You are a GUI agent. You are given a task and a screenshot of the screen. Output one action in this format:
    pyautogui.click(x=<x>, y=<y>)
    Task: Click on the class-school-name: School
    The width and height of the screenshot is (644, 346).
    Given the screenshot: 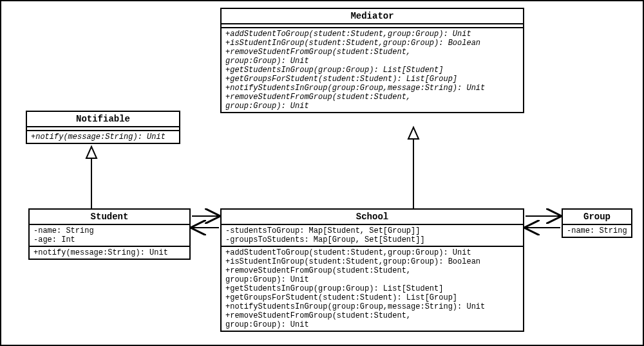 What is the action you would take?
    pyautogui.click(x=372, y=217)
    